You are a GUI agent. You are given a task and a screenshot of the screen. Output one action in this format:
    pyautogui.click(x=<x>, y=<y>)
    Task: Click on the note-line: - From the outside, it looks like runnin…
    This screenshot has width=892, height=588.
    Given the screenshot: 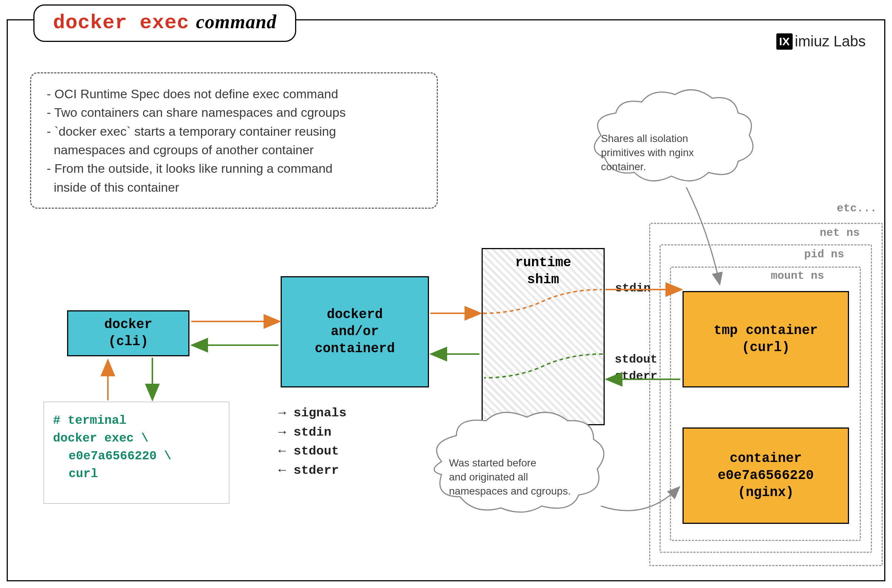 What is the action you would take?
    pyautogui.click(x=234, y=168)
    